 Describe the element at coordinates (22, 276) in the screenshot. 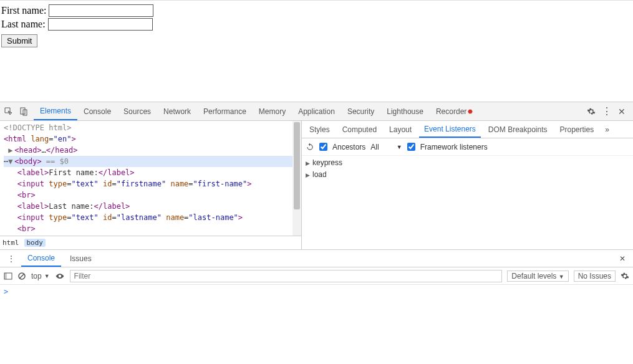

I see `clear-console-icon` at that location.